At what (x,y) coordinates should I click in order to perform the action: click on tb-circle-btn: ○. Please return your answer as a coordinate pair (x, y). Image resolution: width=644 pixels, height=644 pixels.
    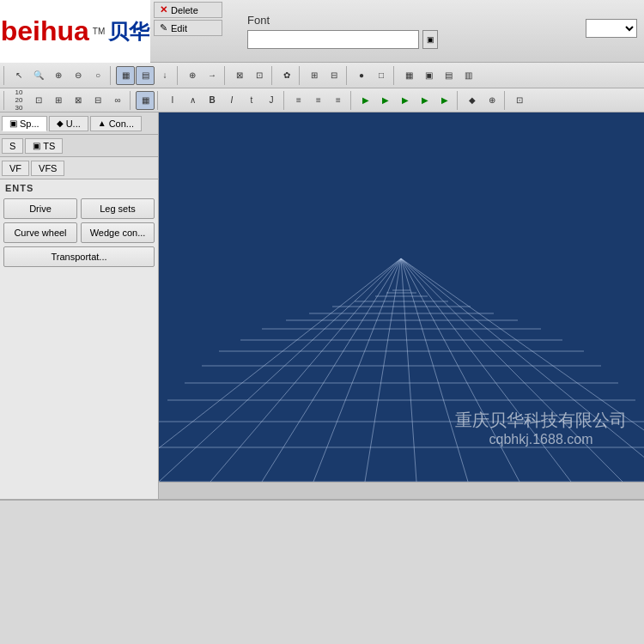
    Looking at the image, I should click on (98, 76).